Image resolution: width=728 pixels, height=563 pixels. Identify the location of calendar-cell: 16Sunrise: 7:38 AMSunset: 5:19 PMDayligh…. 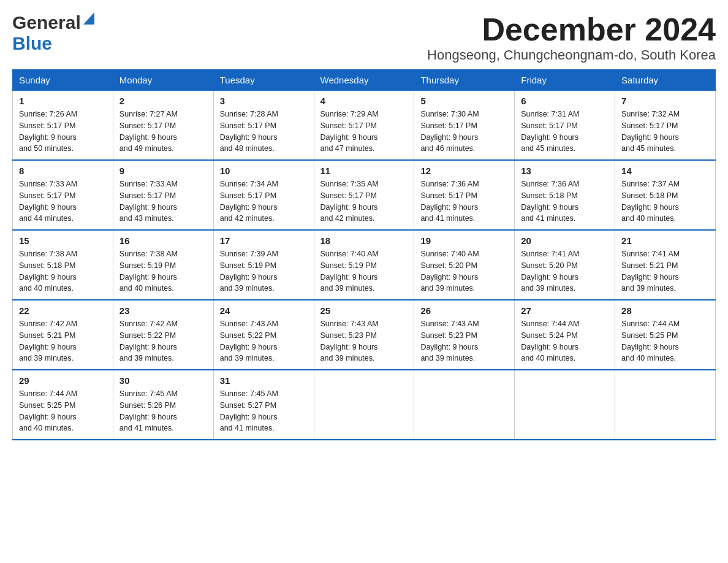
(163, 265).